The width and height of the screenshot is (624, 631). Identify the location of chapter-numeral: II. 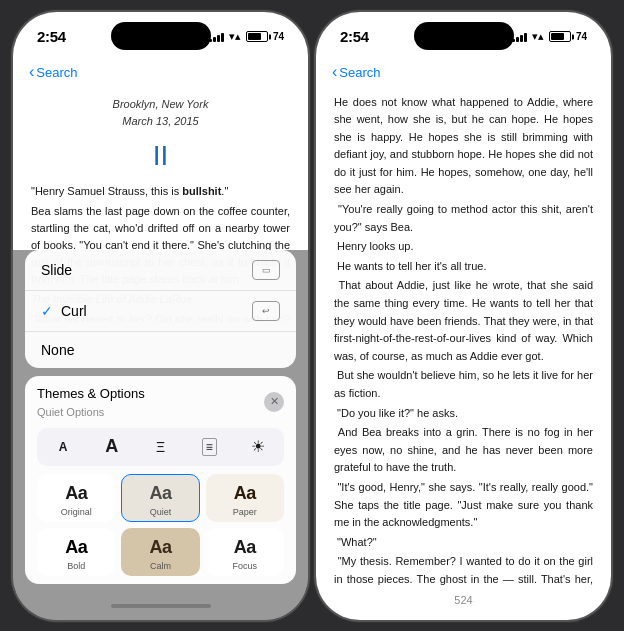
(160, 156).